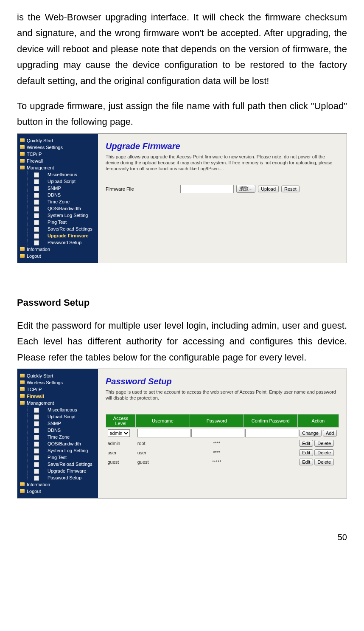 This screenshot has width=364, height=631. What do you see at coordinates (222, 434) in the screenshot?
I see `content-pane: Password Setup This page is used to set …` at bounding box center [222, 434].